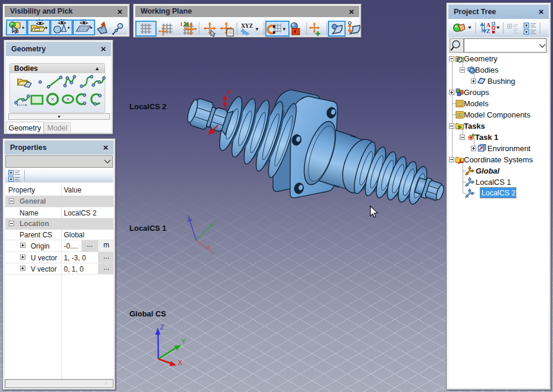 The width and height of the screenshot is (553, 392). What do you see at coordinates (184, 341) in the screenshot?
I see `svg-text: Y` at bounding box center [184, 341].